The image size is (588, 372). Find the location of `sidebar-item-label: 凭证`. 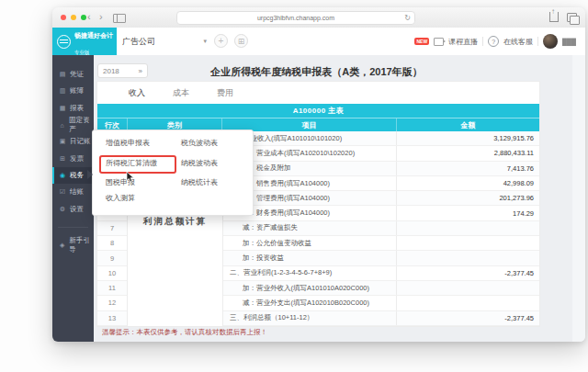

sidebar-item-label: 凭证 is located at coordinates (77, 74).